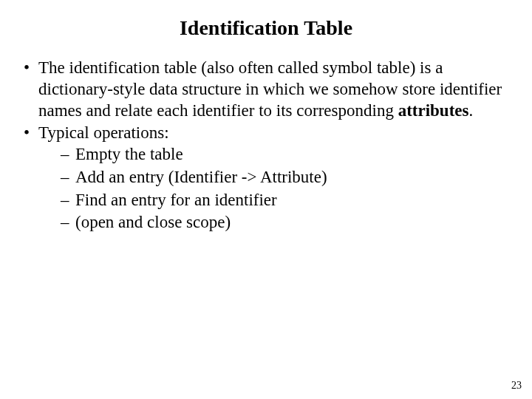 Image resolution: width=532 pixels, height=399 pixels. Describe the element at coordinates (275, 155) in the screenshot. I see `sub-item: Empty the table` at that location.